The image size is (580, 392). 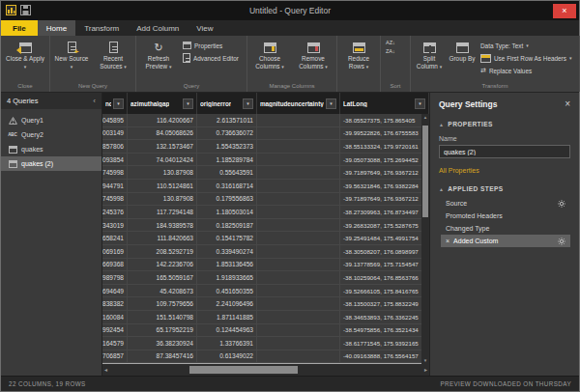 What do you see at coordinates (505, 124) in the screenshot?
I see `properties-section-header: ▲ PROPERTIES` at bounding box center [505, 124].